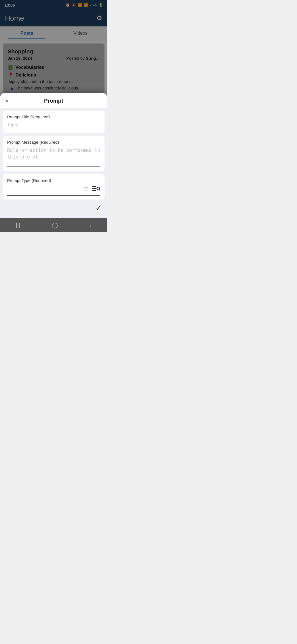 This screenshot has width=297, height=644. What do you see at coordinates (7, 101) in the screenshot?
I see `close-button: ×` at bounding box center [7, 101].